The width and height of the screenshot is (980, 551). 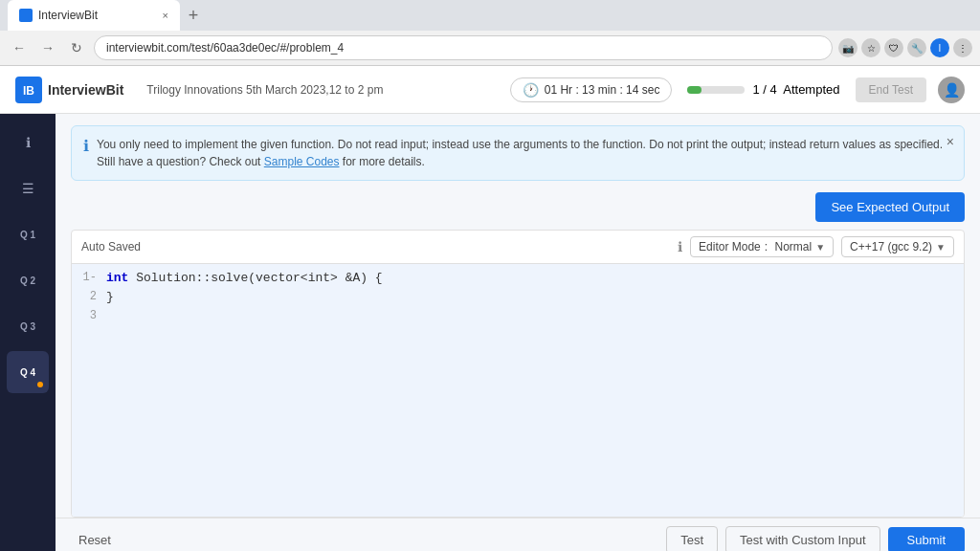 What do you see at coordinates (86, 90) in the screenshot?
I see `logo-text: InterviewBit` at bounding box center [86, 90].